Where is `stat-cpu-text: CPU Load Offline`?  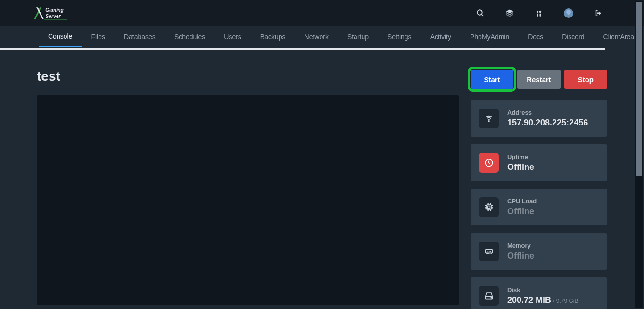 stat-cpu-text: CPU Load Offline is located at coordinates (522, 207).